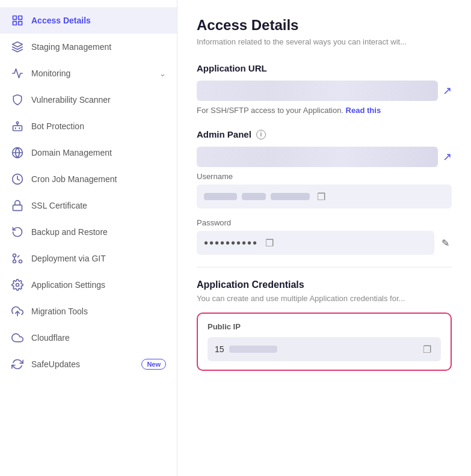 The image size is (471, 476). I want to click on credentials-section: Application Credentials You can create a…, so click(324, 325).